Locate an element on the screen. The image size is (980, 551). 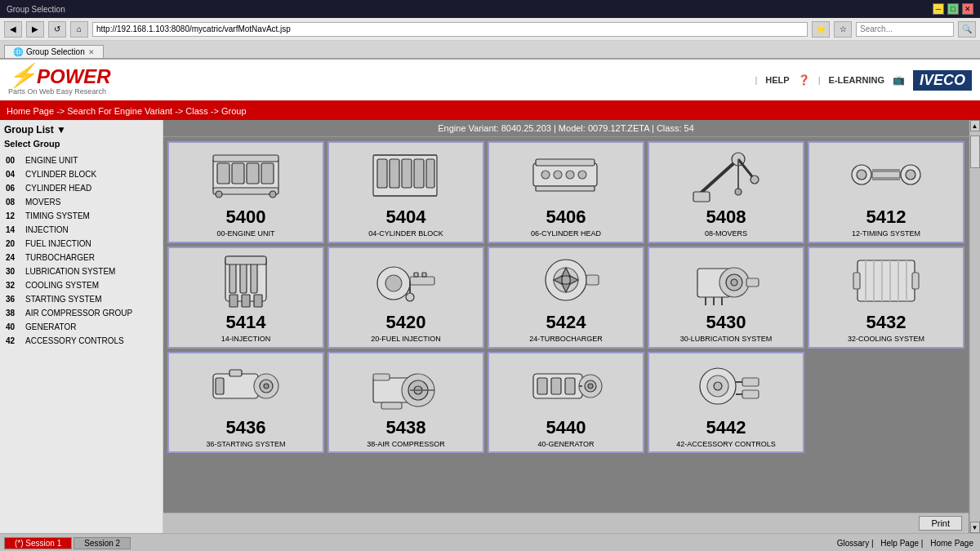
help-link: HELP is located at coordinates (777, 80).